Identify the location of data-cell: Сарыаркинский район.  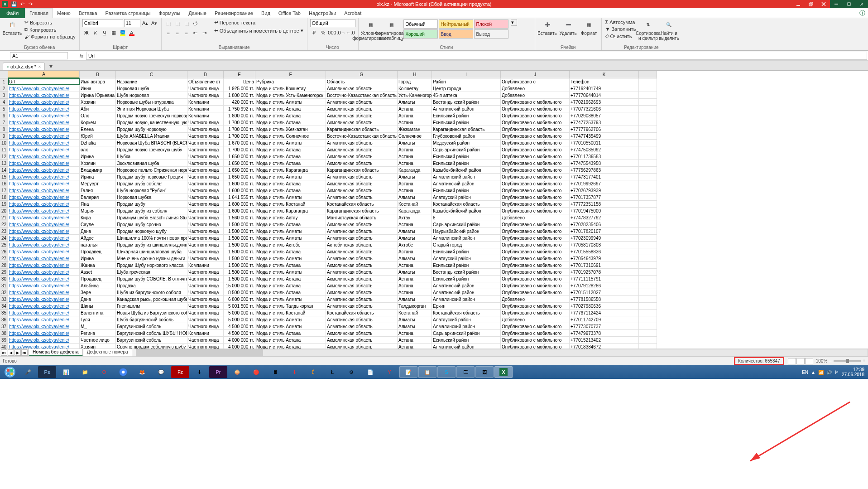
(466, 334).